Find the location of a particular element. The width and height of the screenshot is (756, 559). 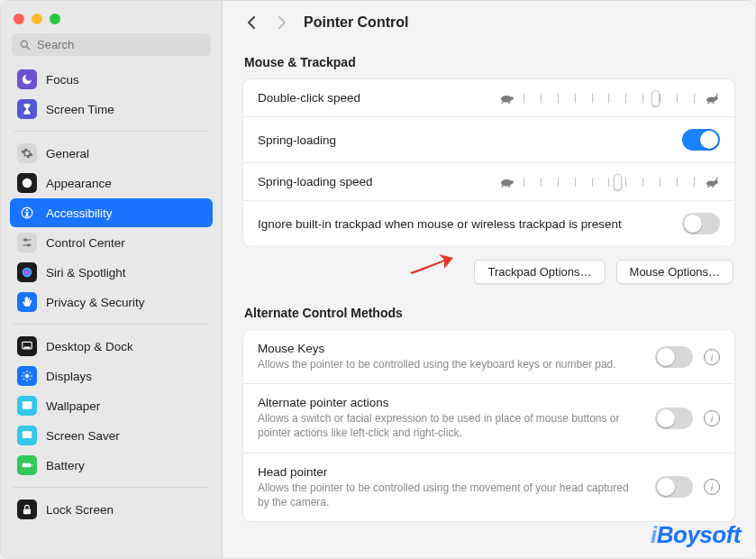

sidebar-item-label: Privacy & Security is located at coordinates (96, 303).